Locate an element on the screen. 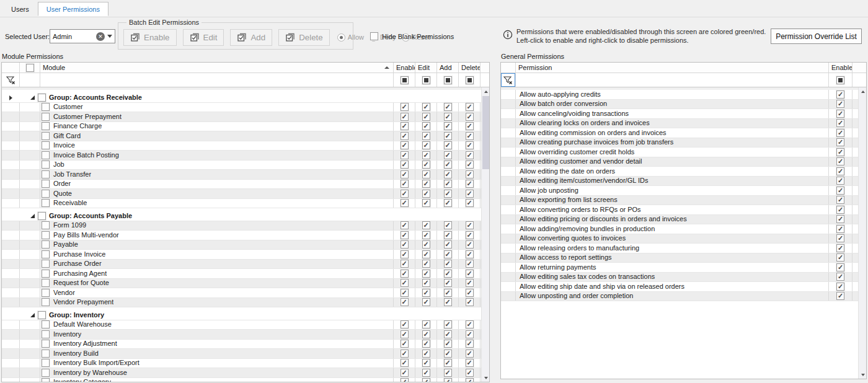 This screenshot has width=868, height=383. permission-filter-cell is located at coordinates (672, 80).